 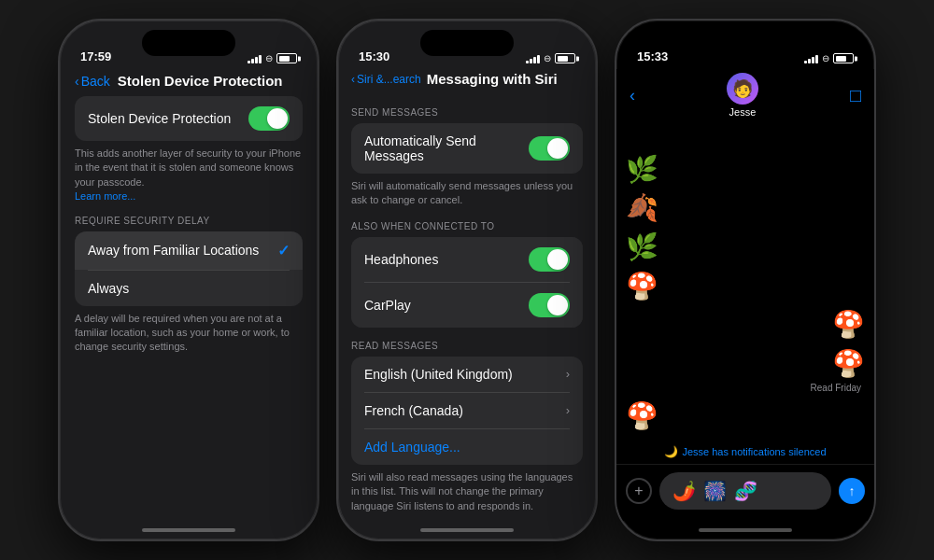 What do you see at coordinates (745, 247) in the screenshot?
I see `msg-3-left: 🌿` at bounding box center [745, 247].